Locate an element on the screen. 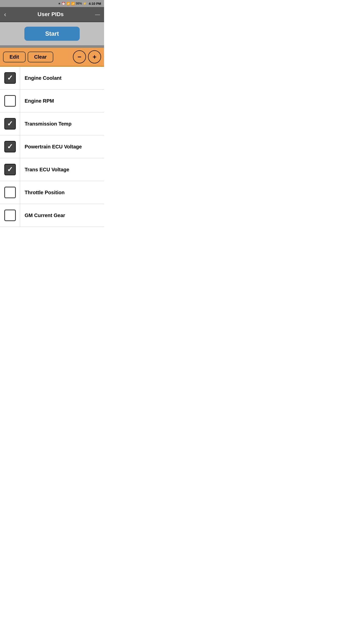 This screenshot has height=644, width=362. status-bar: ∗ ⏰ 📶 📶 98% ⚡ 4:10 PM is located at coordinates (52, 4).